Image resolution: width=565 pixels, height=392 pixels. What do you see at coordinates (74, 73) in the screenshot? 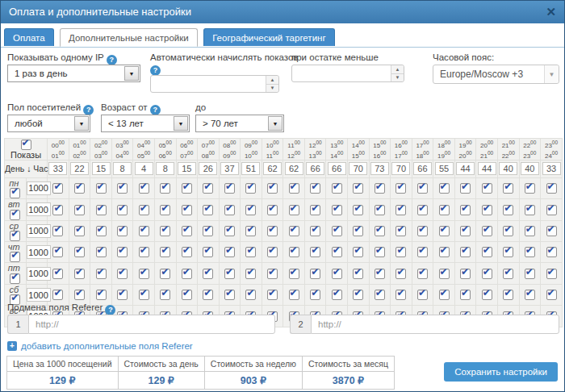
I see `show-one-ip-select: 1 раз в день ▼` at bounding box center [74, 73].